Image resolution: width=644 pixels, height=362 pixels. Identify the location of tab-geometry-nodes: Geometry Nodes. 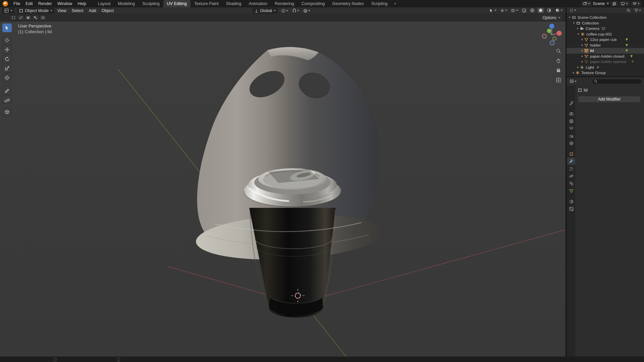
(348, 4).